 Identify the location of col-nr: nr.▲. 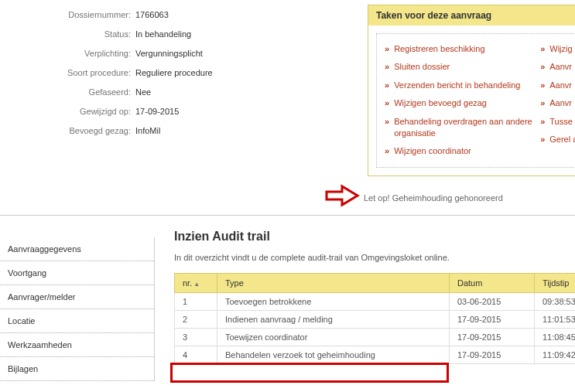
(197, 283).